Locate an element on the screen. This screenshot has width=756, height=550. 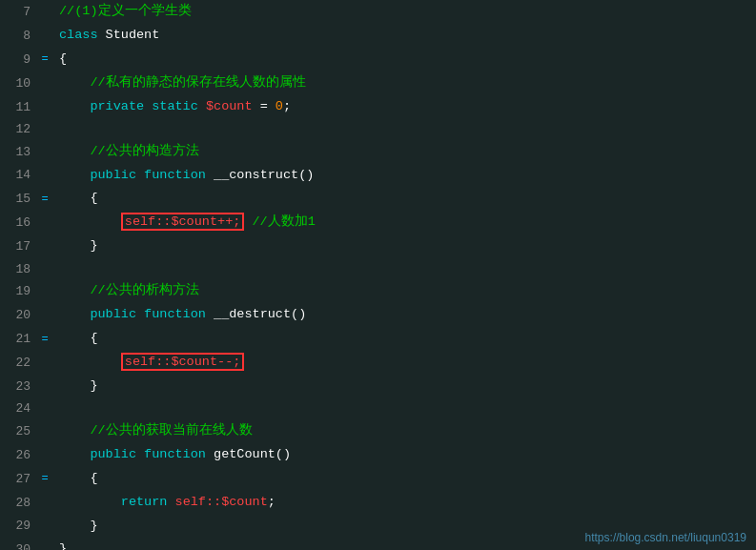
code-row: 23 } is located at coordinates (378, 387).